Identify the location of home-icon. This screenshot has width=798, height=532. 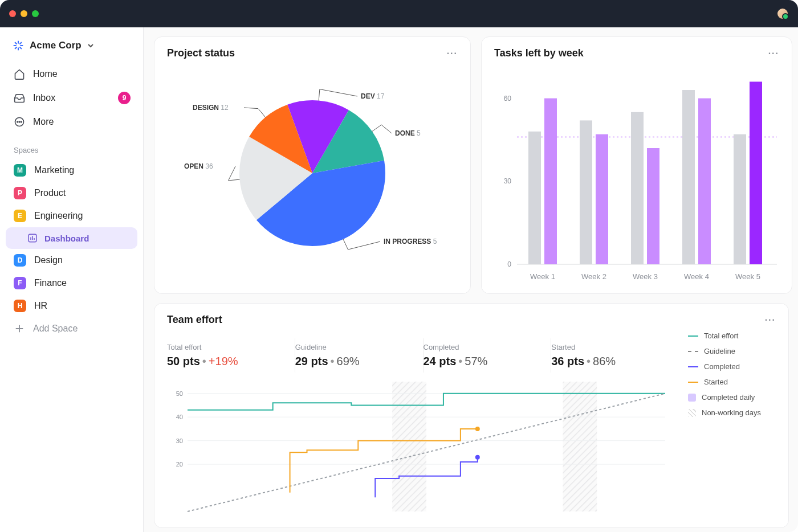
(19, 74).